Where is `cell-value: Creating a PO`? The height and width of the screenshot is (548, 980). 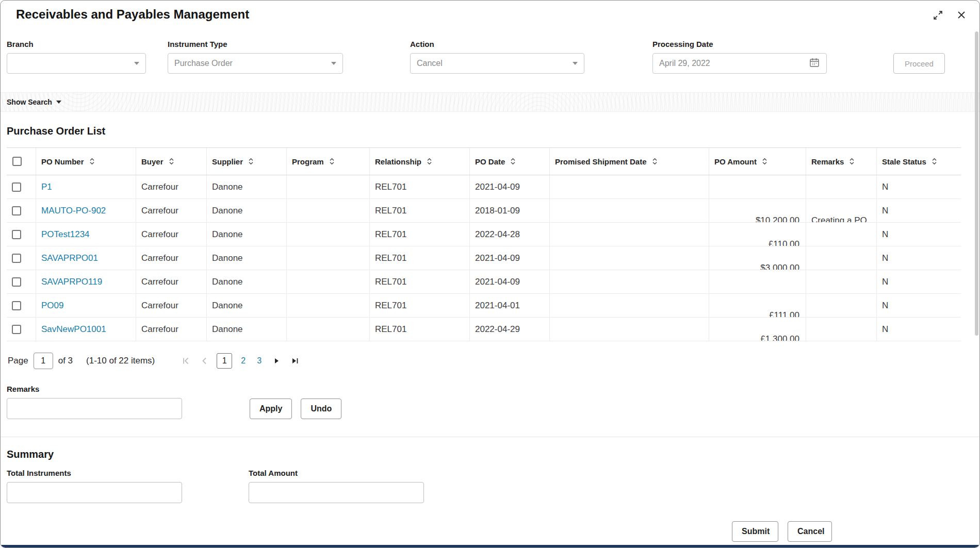 cell-value: Creating a PO is located at coordinates (839, 219).